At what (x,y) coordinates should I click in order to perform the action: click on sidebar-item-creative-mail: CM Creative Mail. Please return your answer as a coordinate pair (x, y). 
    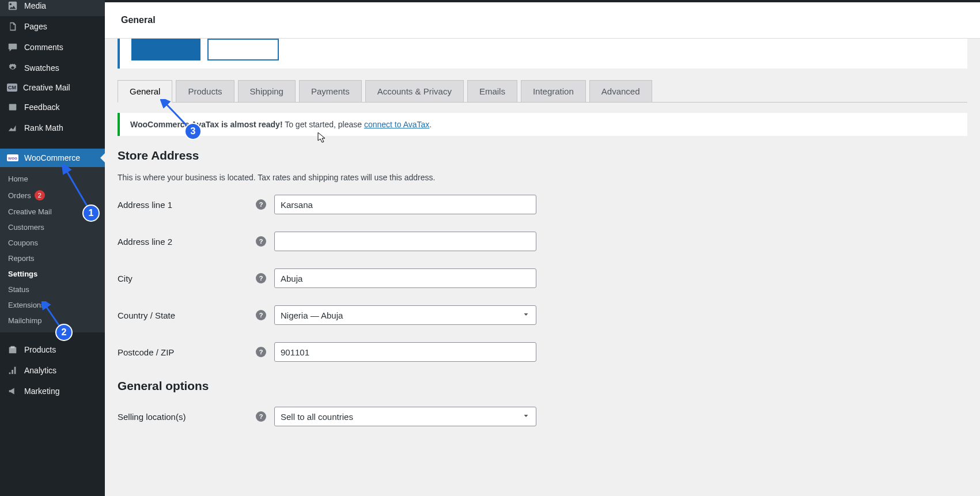
    Looking at the image, I should click on (52, 88).